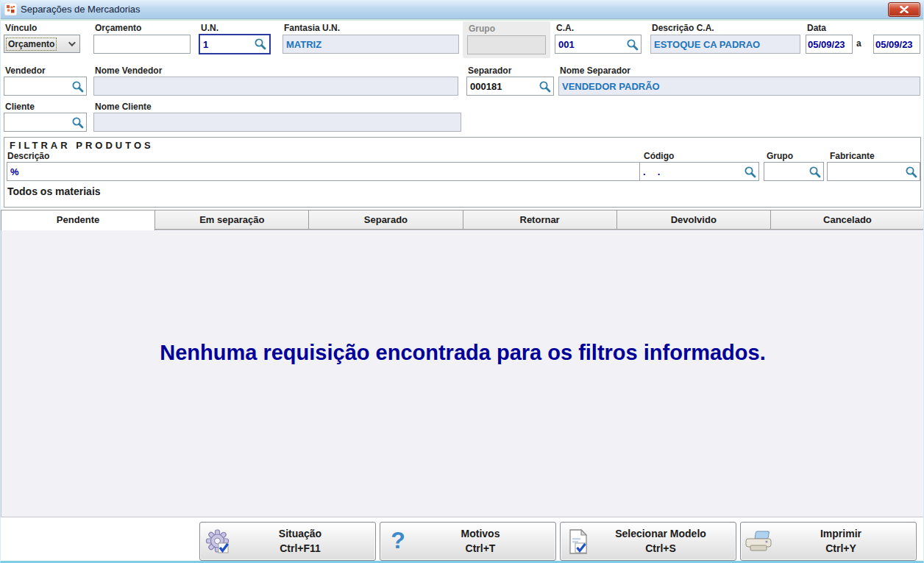 The image size is (924, 563). Describe the element at coordinates (598, 44) in the screenshot. I see `ca-field` at that location.